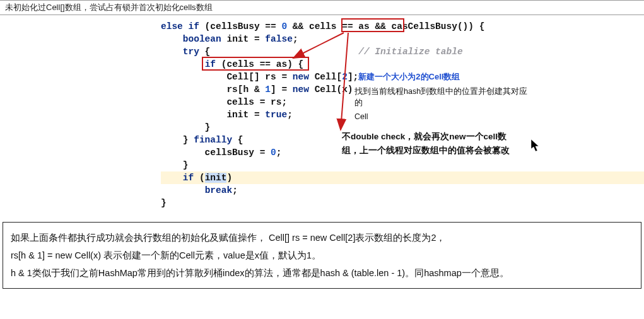  Describe the element at coordinates (402, 39) in the screenshot. I see `code-line-2: boolean init = false;` at that location.